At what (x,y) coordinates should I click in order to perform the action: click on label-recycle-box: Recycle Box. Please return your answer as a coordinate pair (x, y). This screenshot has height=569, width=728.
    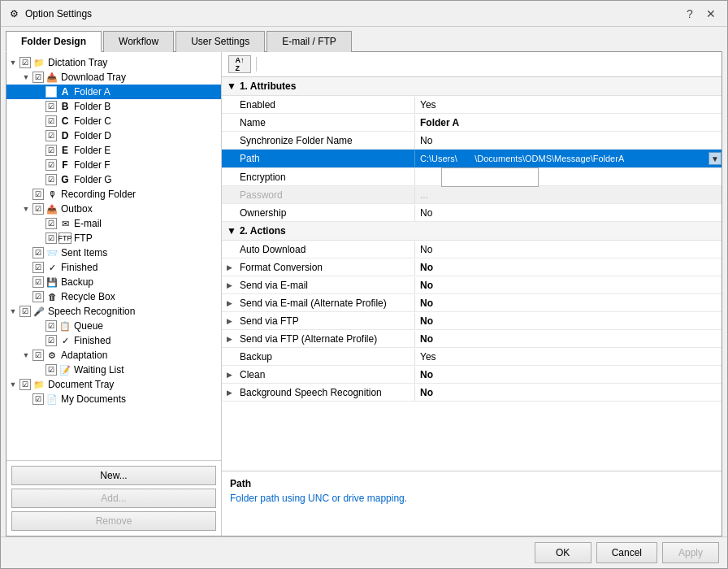
    Looking at the image, I should click on (88, 297).